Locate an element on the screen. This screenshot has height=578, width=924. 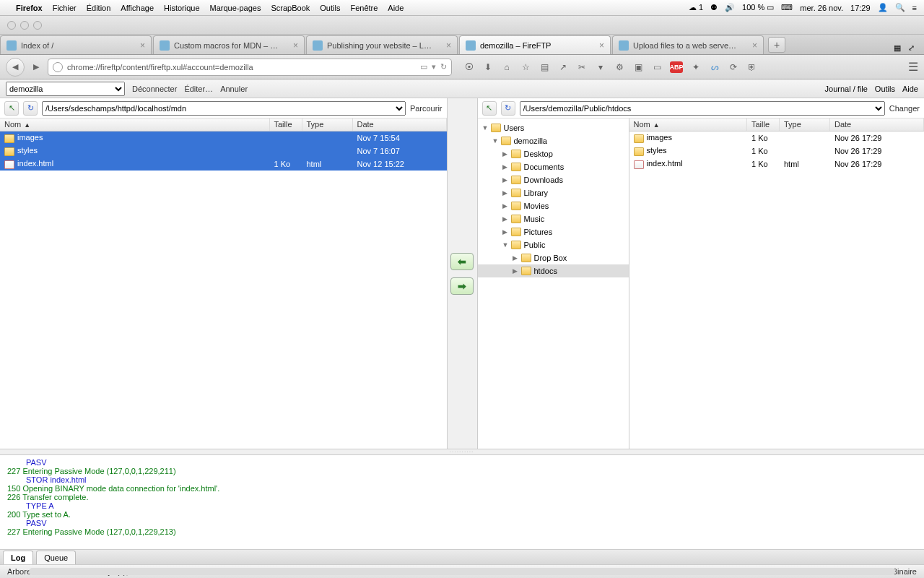
puzzle-icon: ✦ is located at coordinates (696, 67).